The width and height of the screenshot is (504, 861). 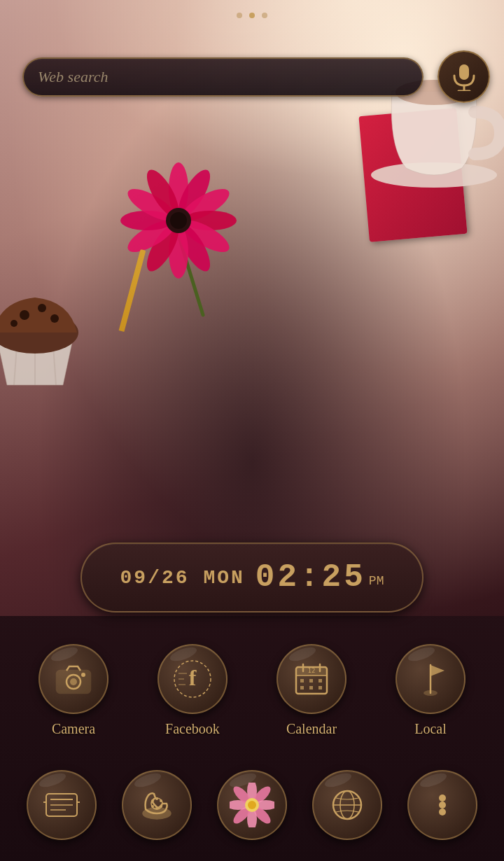 I want to click on app-browser, so click(x=347, y=805).